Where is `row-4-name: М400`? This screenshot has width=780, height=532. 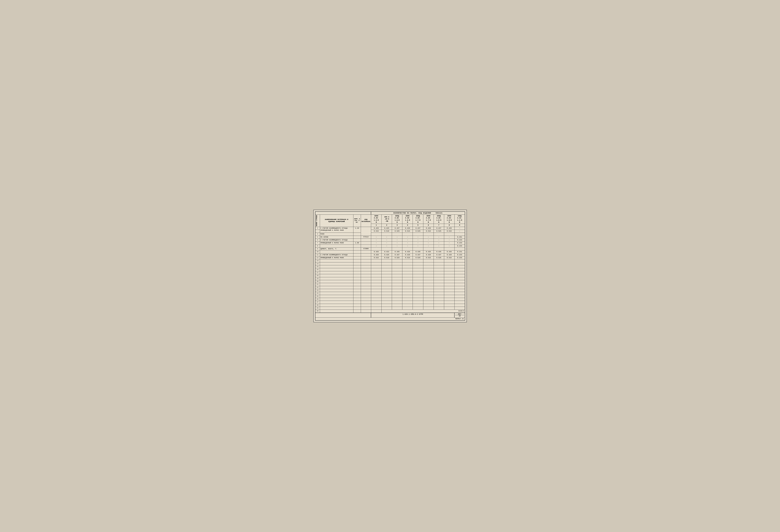
row-4-name: М400 is located at coordinates (336, 234).